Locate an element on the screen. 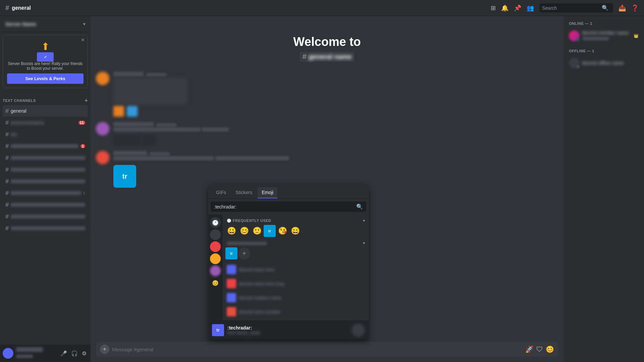  custom-emoji-large: tr is located at coordinates (125, 176).